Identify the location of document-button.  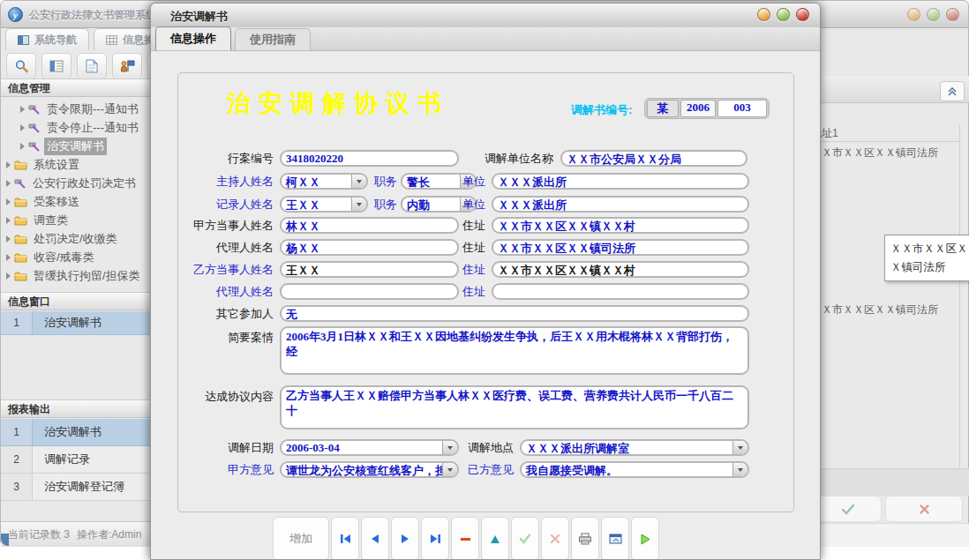
(92, 66).